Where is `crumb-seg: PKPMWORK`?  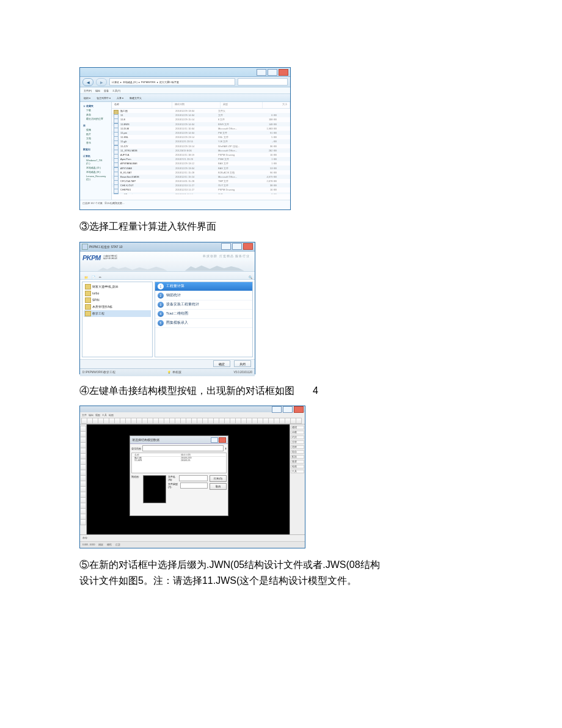 crumb-seg: PKPMWORK is located at coordinates (148, 82).